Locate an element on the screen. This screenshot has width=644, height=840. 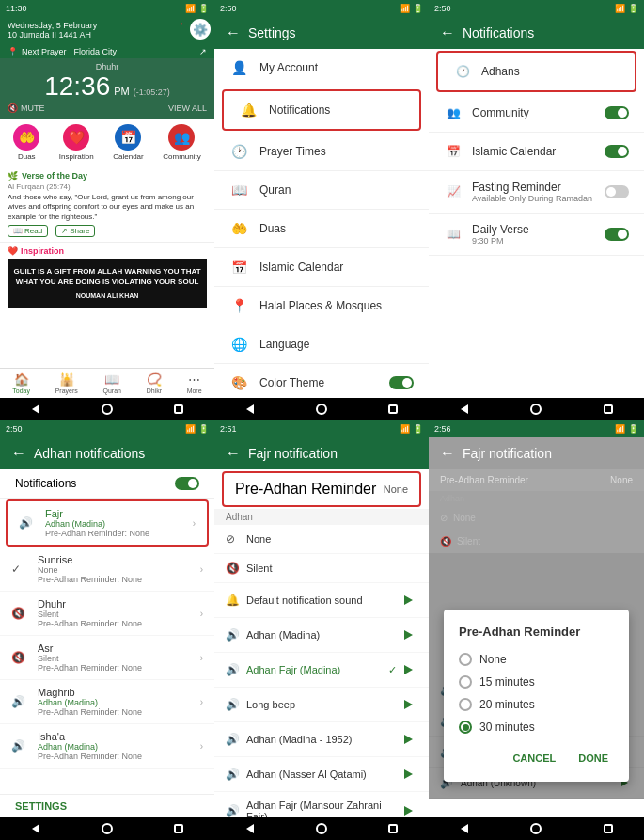
radio-30min is located at coordinates (465, 727).